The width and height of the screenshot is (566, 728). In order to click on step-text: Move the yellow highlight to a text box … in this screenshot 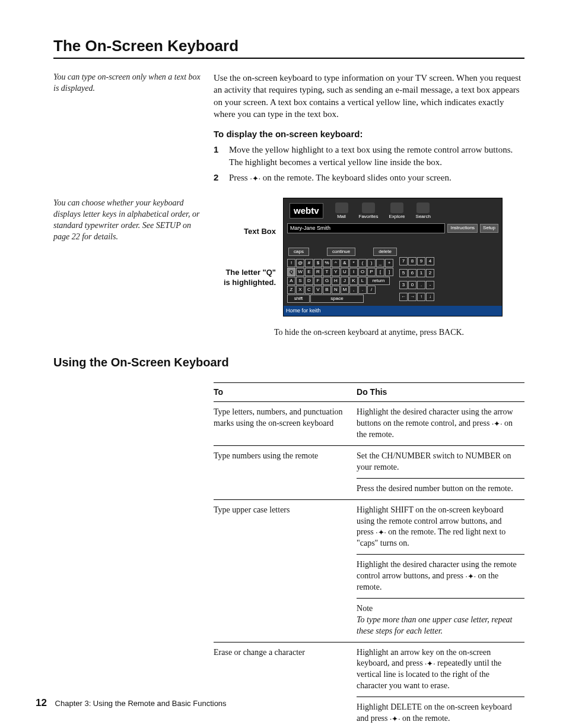, I will do `click(377, 156)`.